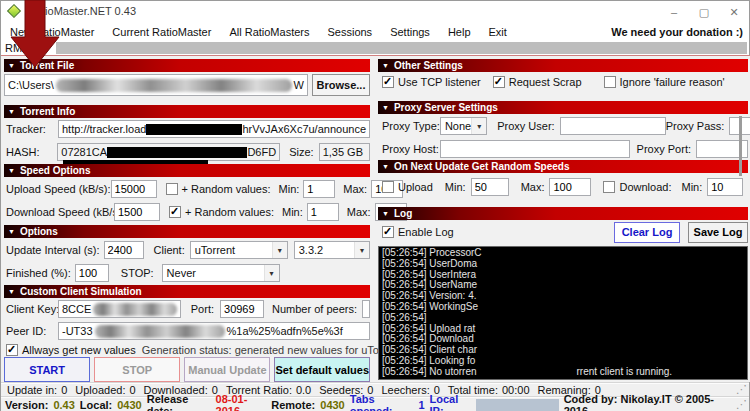  Describe the element at coordinates (323, 212) in the screenshot. I see `download-min-input` at that location.